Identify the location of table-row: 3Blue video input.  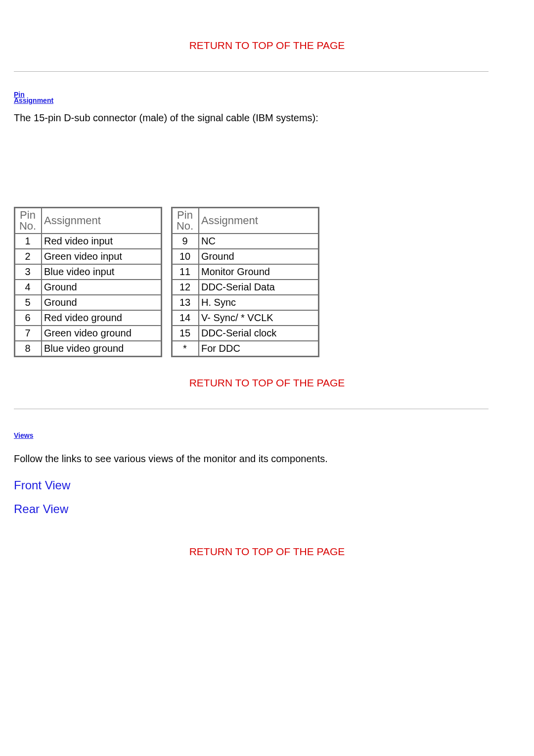
(88, 272).